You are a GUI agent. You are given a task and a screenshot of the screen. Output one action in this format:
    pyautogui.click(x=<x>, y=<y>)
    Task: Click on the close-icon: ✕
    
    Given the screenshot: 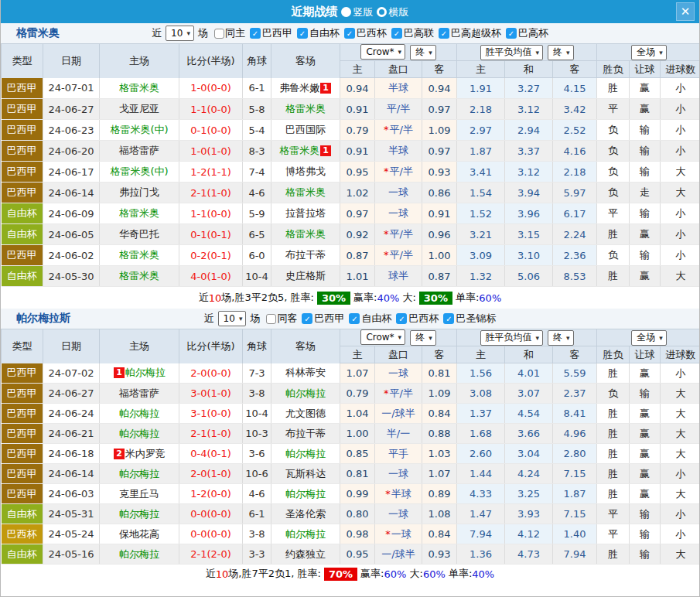 What is the action you would take?
    pyautogui.click(x=685, y=12)
    